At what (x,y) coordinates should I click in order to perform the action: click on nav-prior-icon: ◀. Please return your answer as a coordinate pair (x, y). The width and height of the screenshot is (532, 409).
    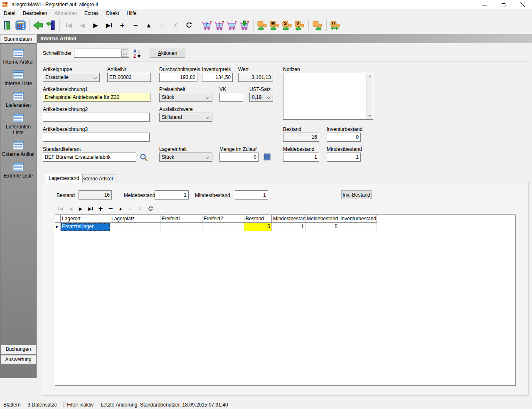
    Looking at the image, I should click on (82, 25).